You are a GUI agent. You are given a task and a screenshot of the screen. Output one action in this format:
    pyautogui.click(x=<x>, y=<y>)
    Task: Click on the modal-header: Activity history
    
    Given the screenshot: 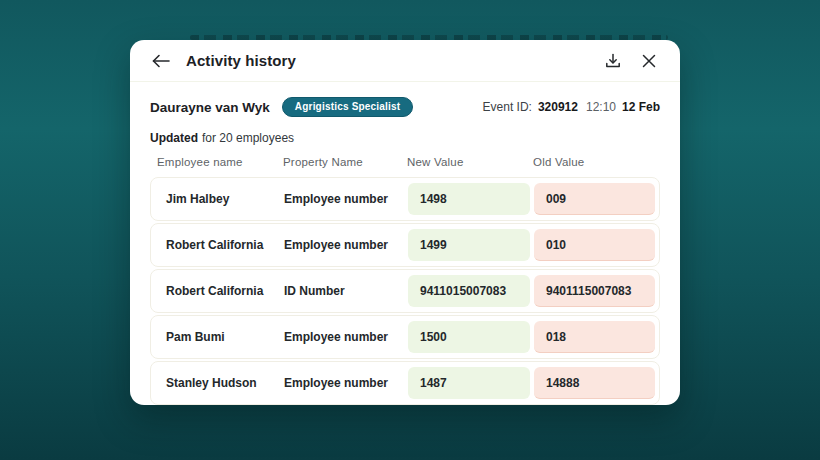 What is the action you would take?
    pyautogui.click(x=405, y=61)
    